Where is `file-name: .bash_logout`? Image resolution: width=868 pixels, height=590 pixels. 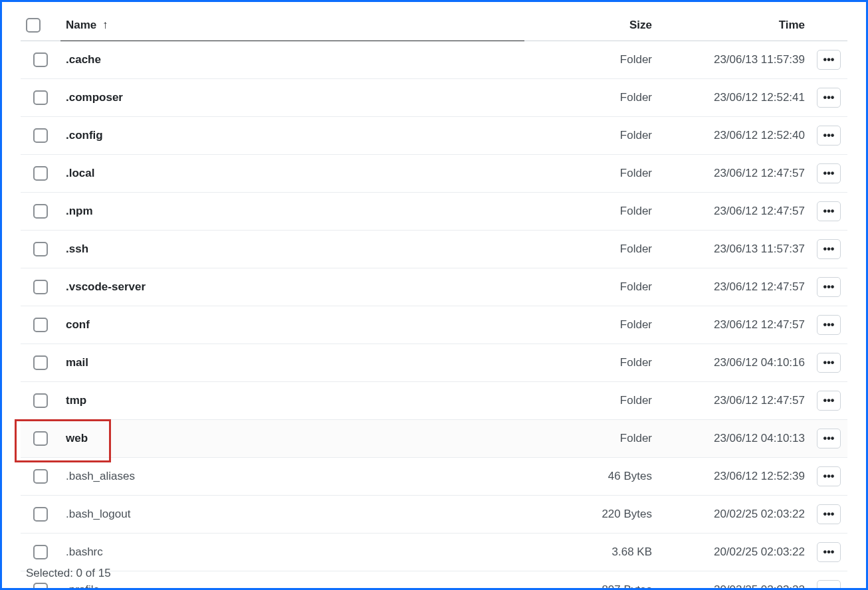
file-name: .bash_logout is located at coordinates (98, 514).